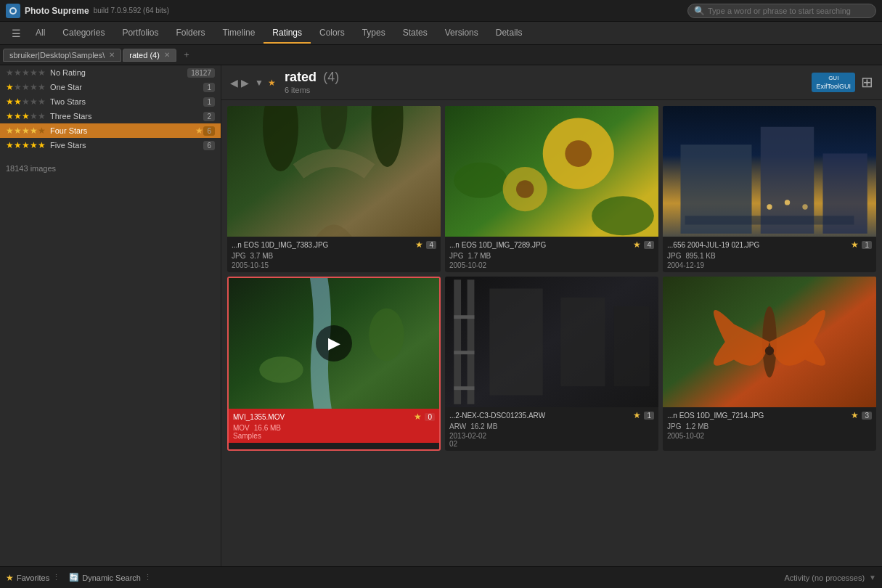 This screenshot has width=882, height=588. I want to click on search-icon: 🔍, so click(700, 11).